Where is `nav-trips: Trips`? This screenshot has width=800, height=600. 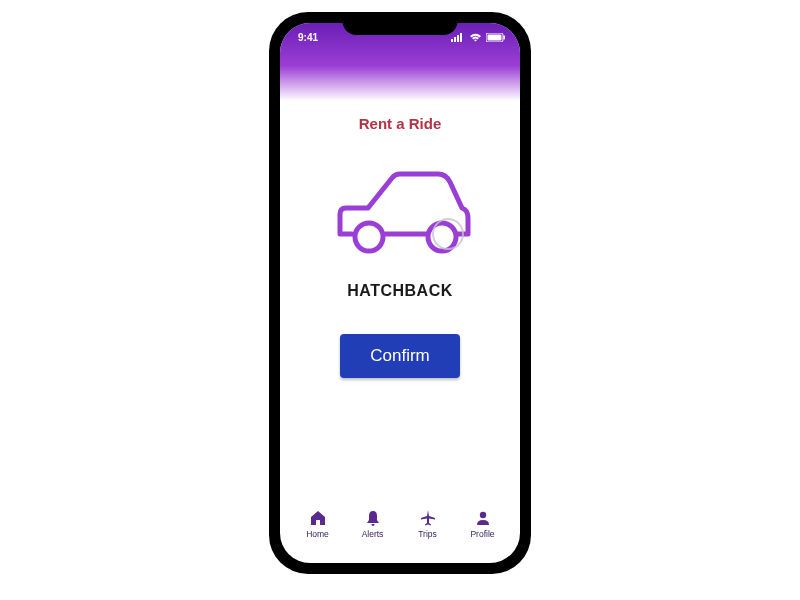 nav-trips: Trips is located at coordinates (428, 524).